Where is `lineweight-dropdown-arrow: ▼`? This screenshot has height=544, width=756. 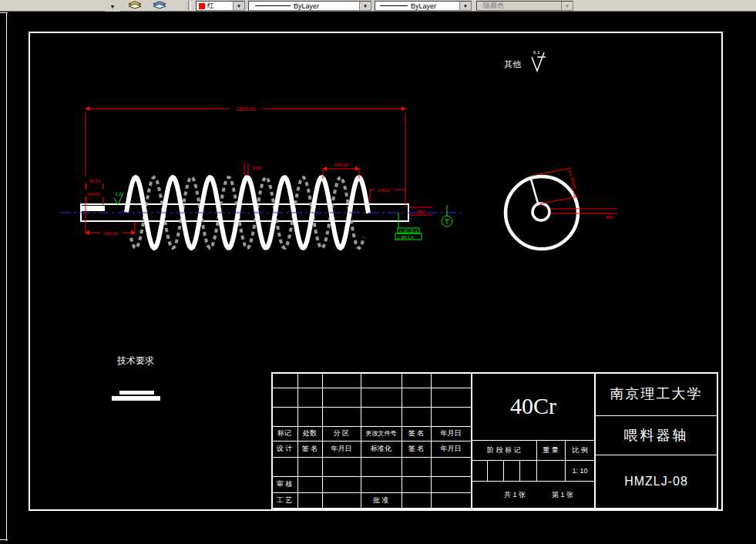 lineweight-dropdown-arrow: ▼ is located at coordinates (465, 6).